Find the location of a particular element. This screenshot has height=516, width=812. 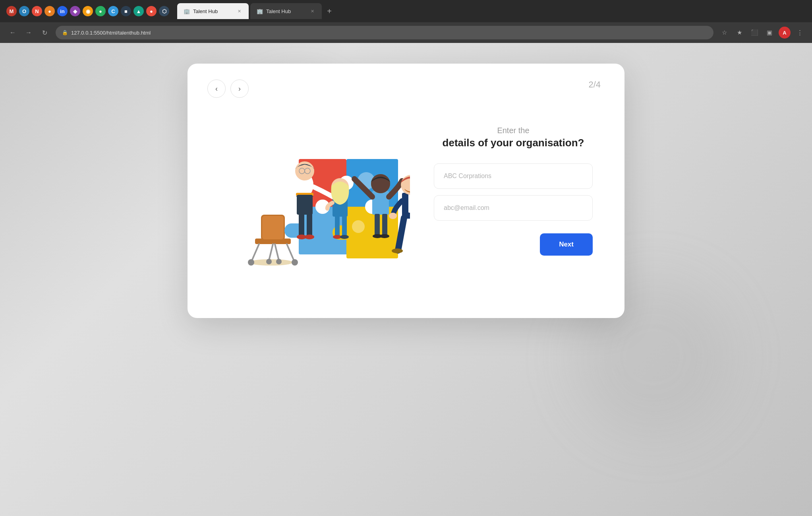

tab-label-1: Talent Hub is located at coordinates (205, 11).